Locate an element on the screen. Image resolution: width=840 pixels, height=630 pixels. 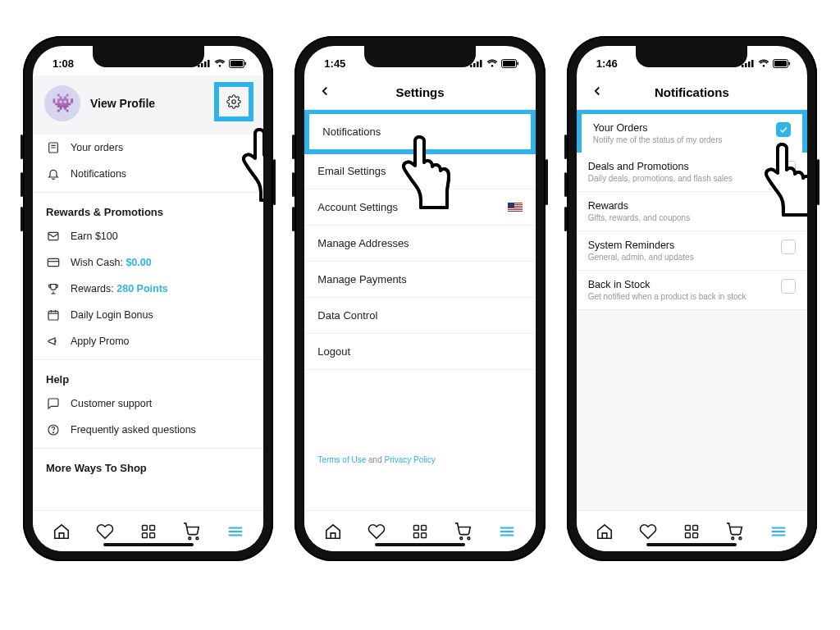
notification-toggle-your-orders: Your OrdersNotify me of the status of my… is located at coordinates (692, 131).